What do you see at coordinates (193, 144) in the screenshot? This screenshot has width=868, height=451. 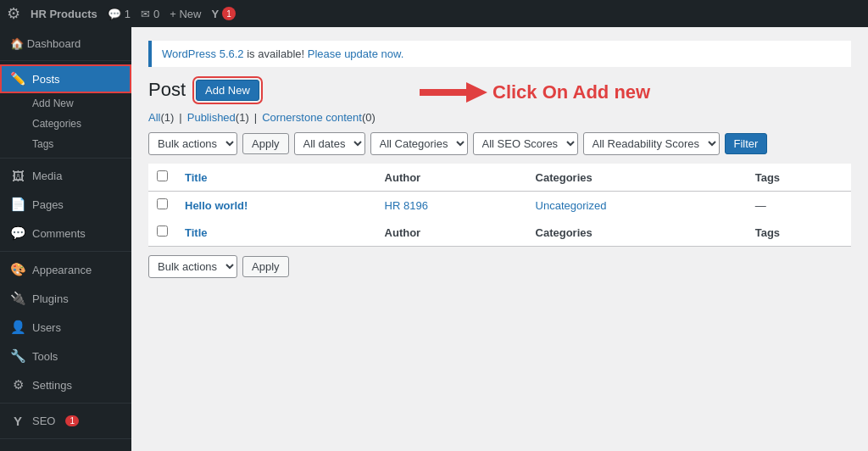 I see `bulk-actions-select-top: Bulk actions` at bounding box center [193, 144].